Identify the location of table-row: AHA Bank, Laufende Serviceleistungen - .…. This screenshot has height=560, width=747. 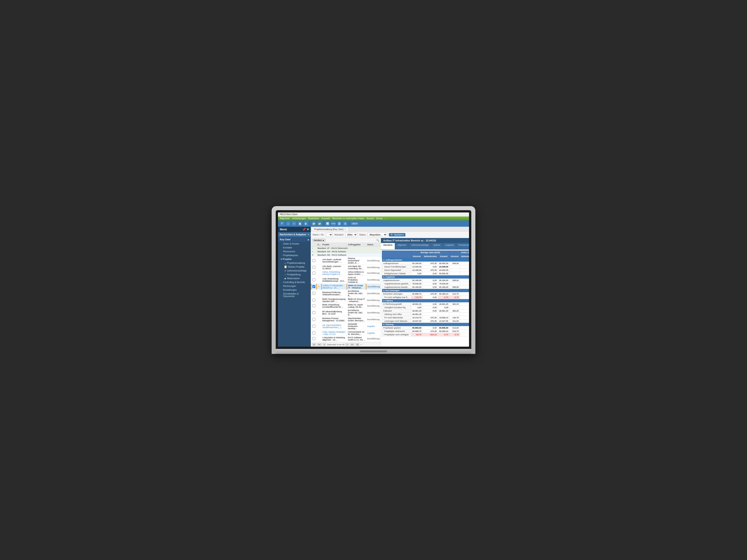
(346, 261).